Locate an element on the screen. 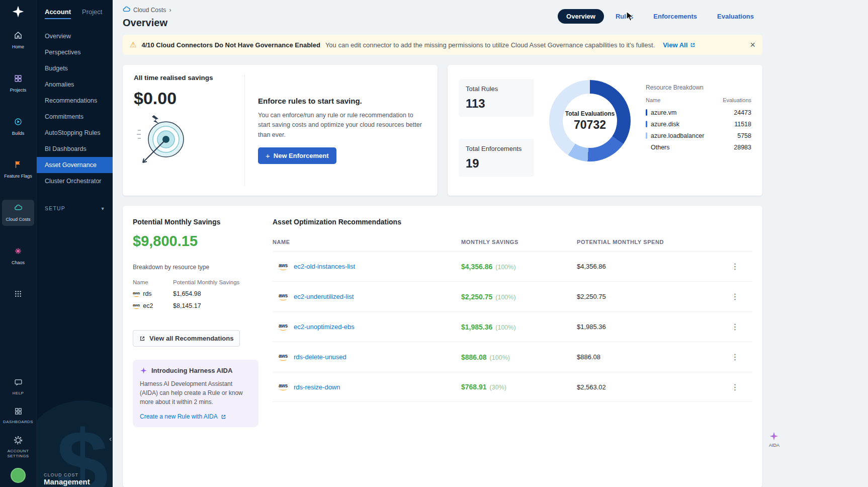 The image size is (868, 487). module-name-small: CLOUD COST is located at coordinates (67, 475).